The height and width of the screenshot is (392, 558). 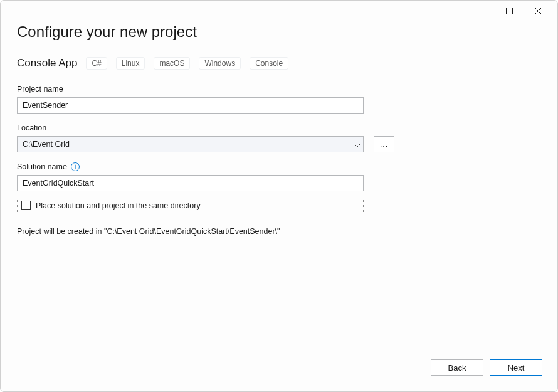 I want to click on template-name: Console App, so click(x=47, y=63).